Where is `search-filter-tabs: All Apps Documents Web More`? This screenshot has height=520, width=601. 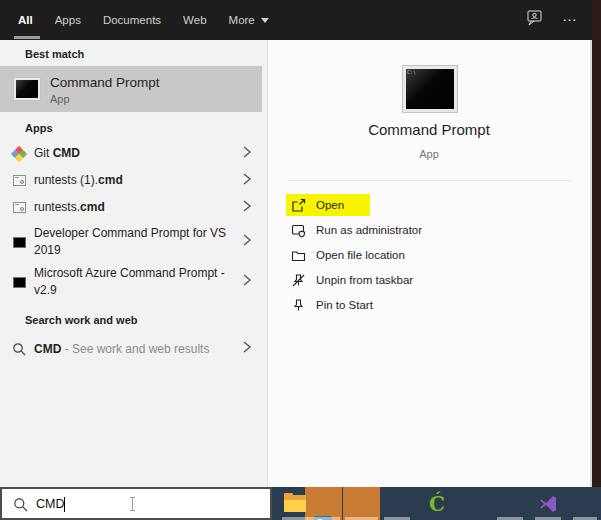
search-filter-tabs: All Apps Documents Web More is located at coordinates (154, 20).